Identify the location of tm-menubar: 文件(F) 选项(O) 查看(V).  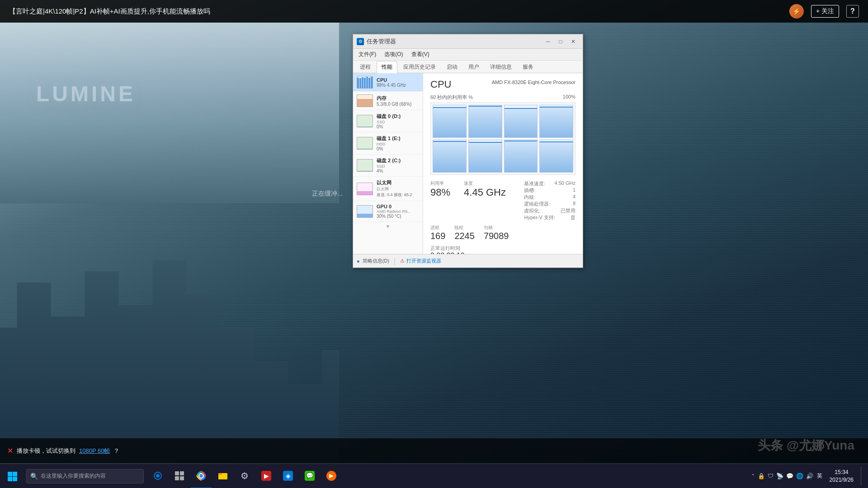
(468, 55).